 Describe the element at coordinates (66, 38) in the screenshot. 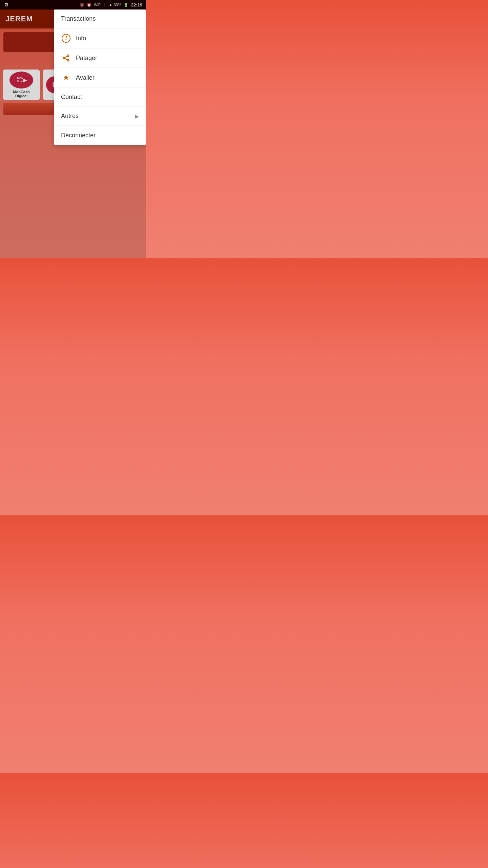

I see `info-circle-icon: i` at that location.